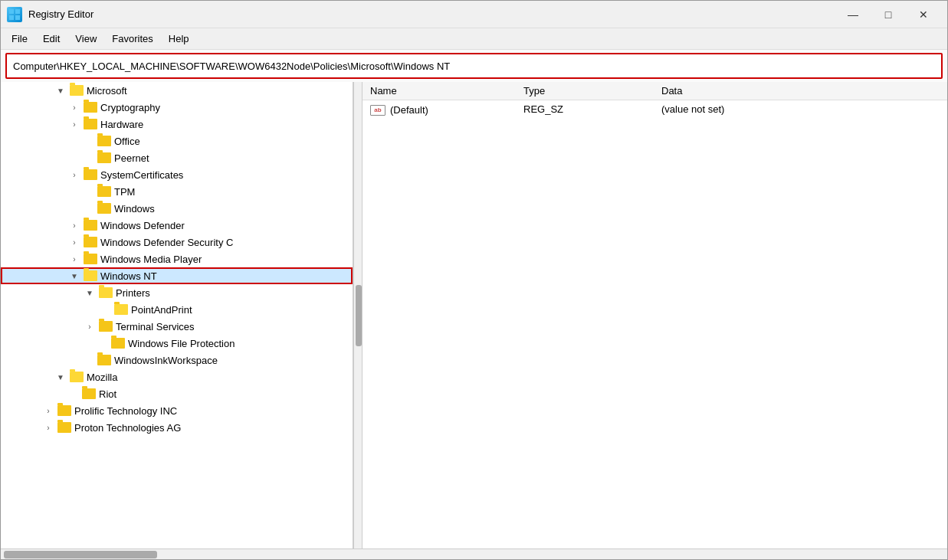 Image resolution: width=948 pixels, height=560 pixels. What do you see at coordinates (107, 394) in the screenshot?
I see `label-riot: Riot` at bounding box center [107, 394].